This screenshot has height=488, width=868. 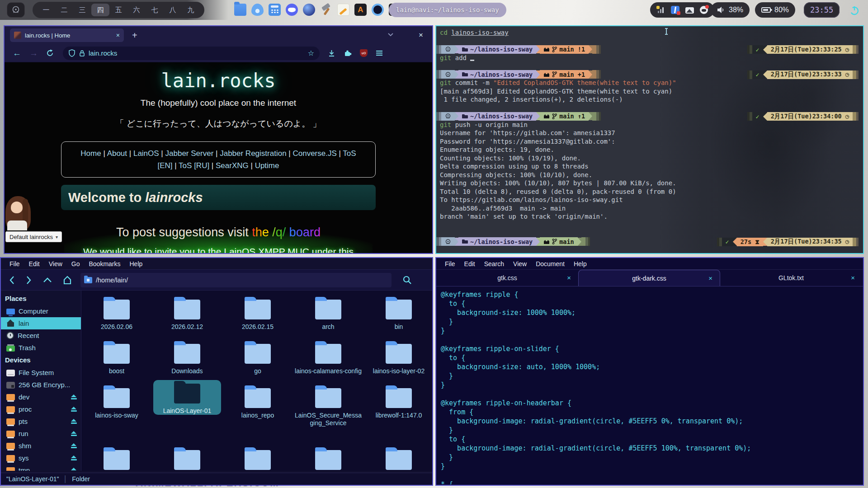 What do you see at coordinates (348, 53) in the screenshot?
I see `extensions-puzzle-icon` at bounding box center [348, 53].